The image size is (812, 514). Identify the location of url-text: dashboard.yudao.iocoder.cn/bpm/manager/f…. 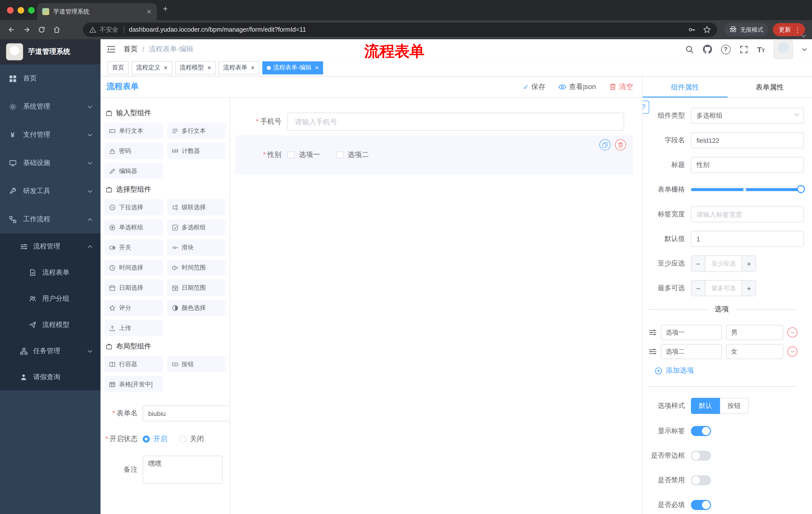
(217, 30).